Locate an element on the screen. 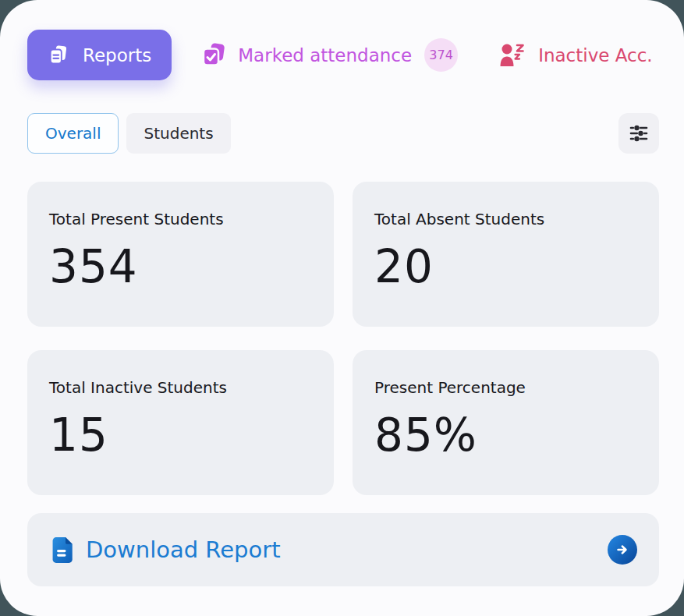  stat-label: Total Present Students is located at coordinates (181, 219).